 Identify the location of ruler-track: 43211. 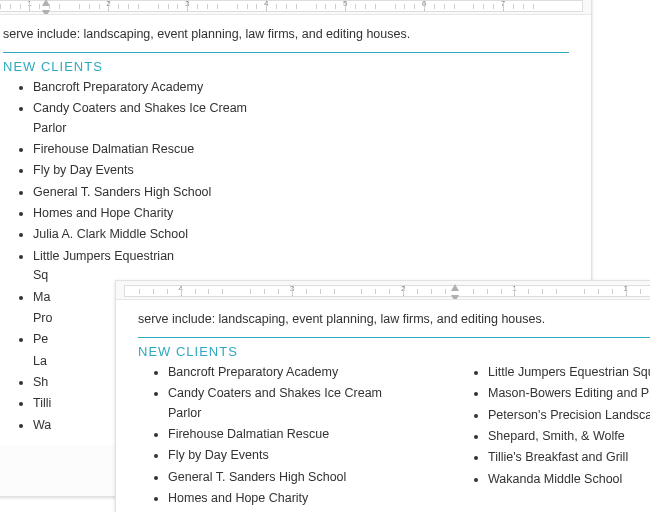
(387, 291).